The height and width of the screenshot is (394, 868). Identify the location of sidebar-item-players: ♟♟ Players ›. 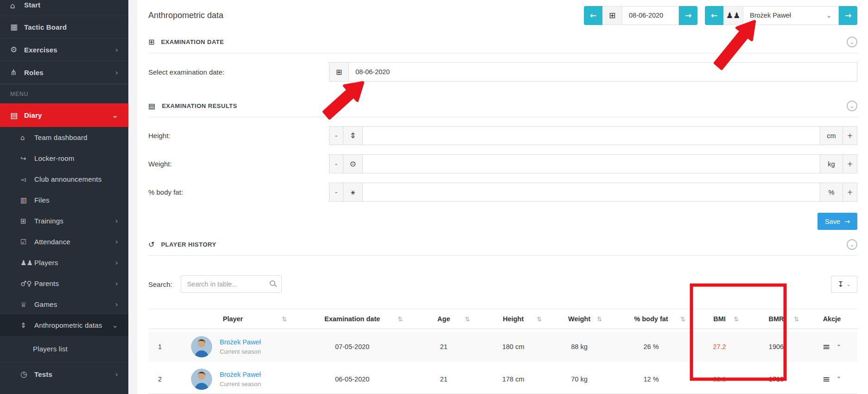
(64, 262).